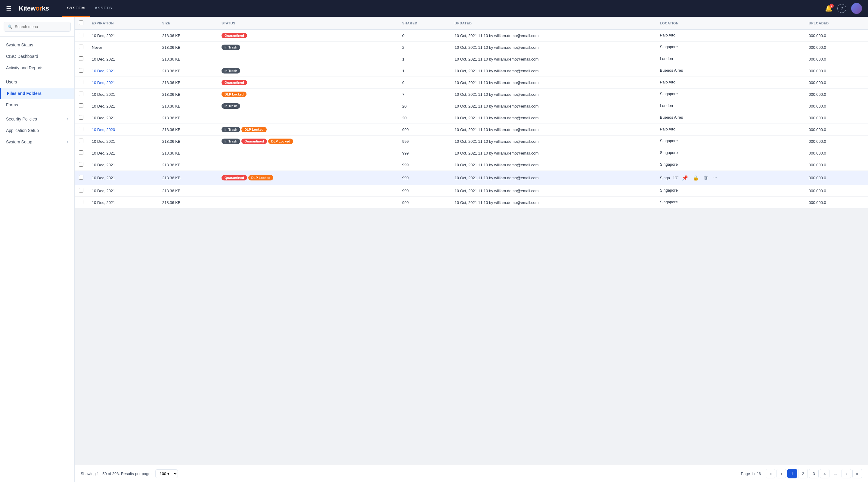 The image size is (868, 482). Describe the element at coordinates (37, 119) in the screenshot. I see `sidebar-item-security-policies: Security Policies ›` at that location.